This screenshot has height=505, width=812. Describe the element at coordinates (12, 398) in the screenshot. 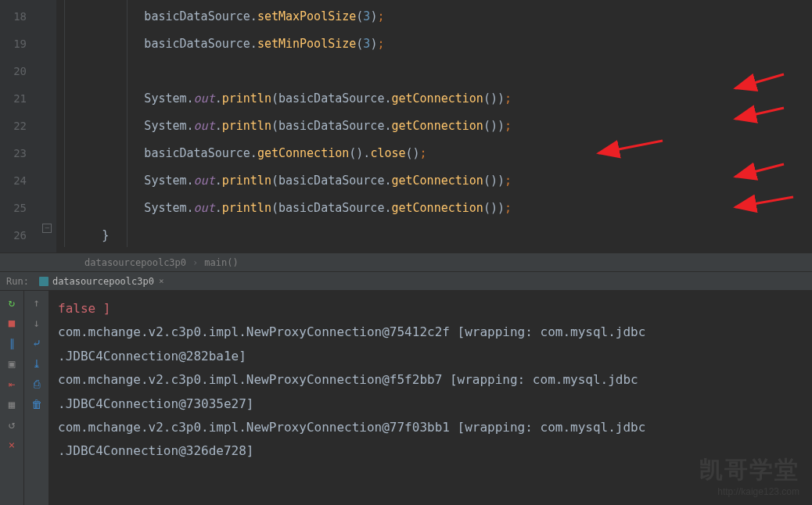

I see `run-toolbar-left: ↻■∥▣⇤▦↺×` at that location.